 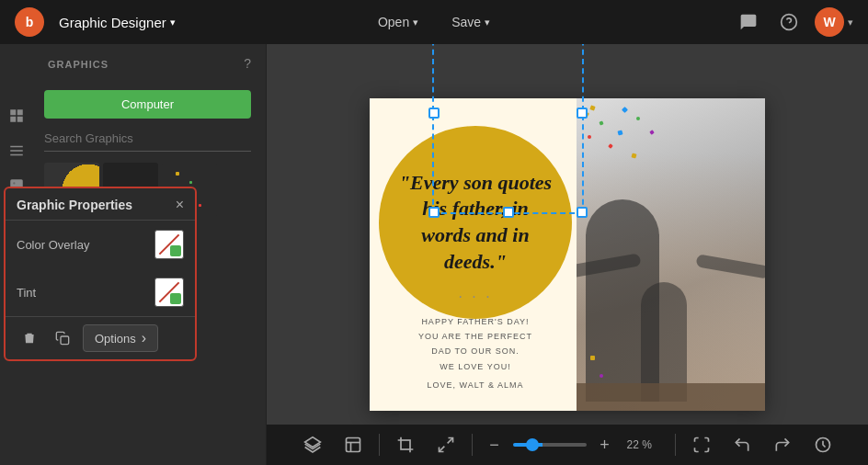 What do you see at coordinates (434, 22) in the screenshot?
I see `header: b Graphic Designer ▾ Open ▾ Save ▾ W` at bounding box center [434, 22].